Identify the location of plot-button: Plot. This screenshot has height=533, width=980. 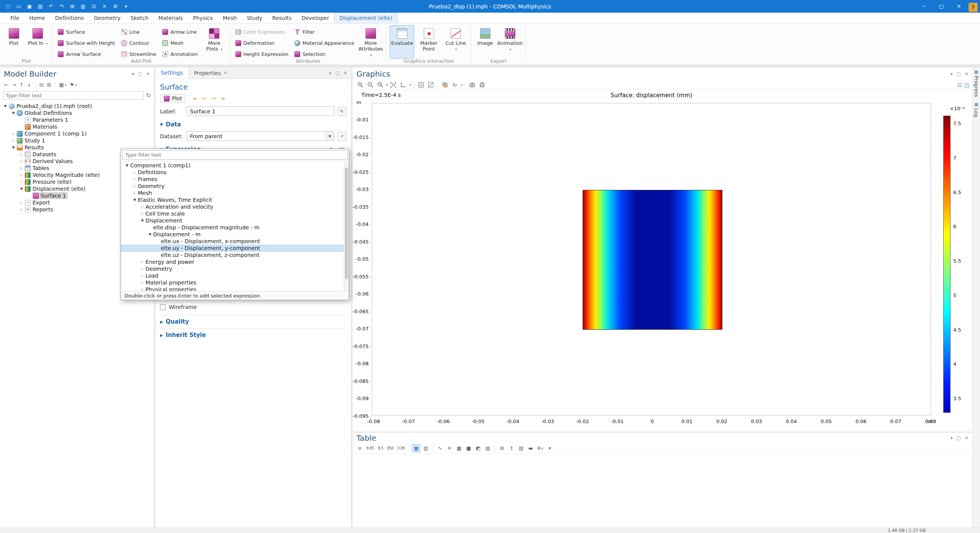
(173, 98).